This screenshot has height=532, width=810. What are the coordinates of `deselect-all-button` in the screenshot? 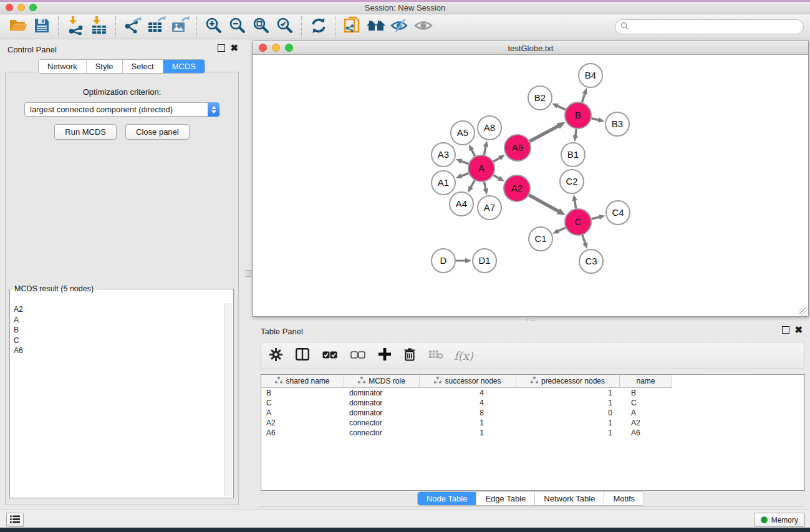 It's located at (358, 355).